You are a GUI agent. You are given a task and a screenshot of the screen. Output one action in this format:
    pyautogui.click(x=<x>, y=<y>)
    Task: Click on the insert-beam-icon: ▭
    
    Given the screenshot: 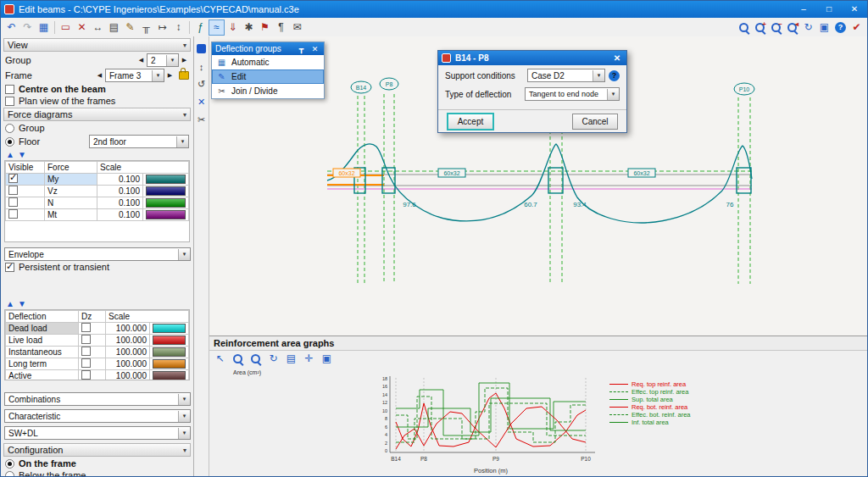 What is the action you would take?
    pyautogui.click(x=66, y=27)
    